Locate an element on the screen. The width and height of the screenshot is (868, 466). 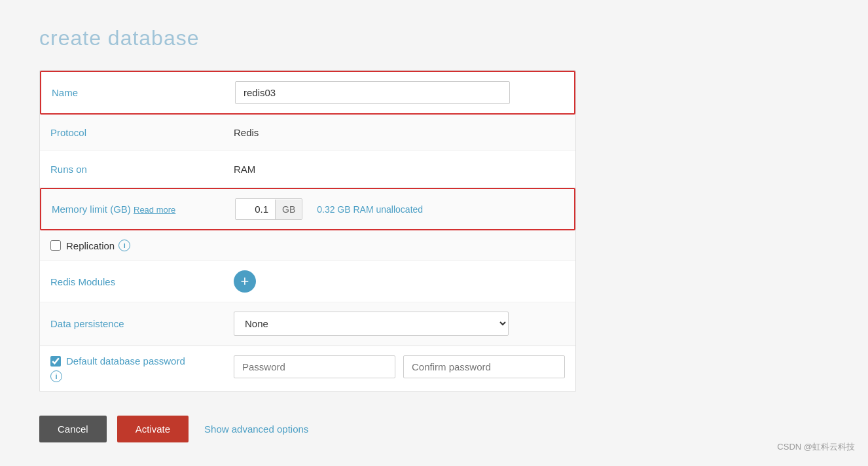
replication-row: Replication i is located at coordinates (308, 246).